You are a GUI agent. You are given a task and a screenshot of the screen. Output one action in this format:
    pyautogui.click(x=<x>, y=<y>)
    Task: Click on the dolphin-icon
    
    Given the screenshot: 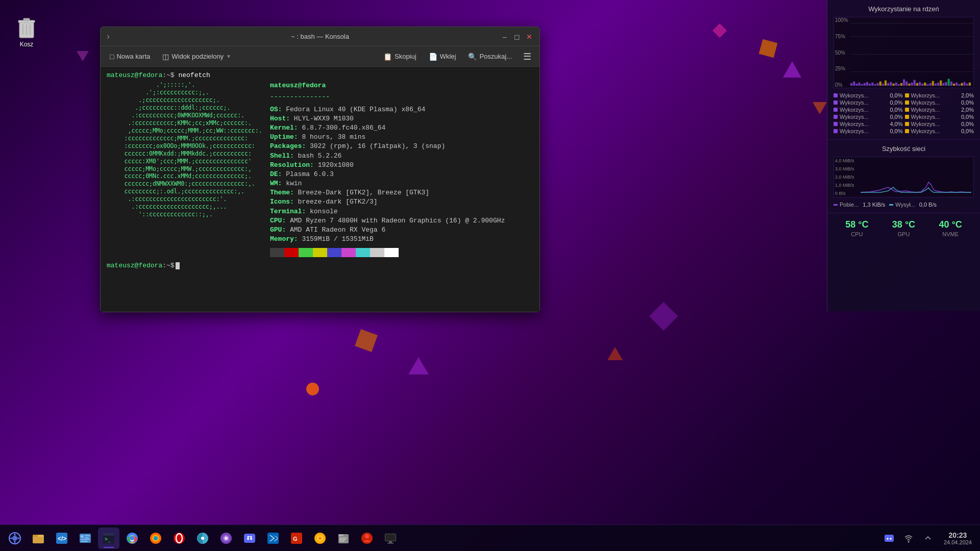 What is the action you would take?
    pyautogui.click(x=85, y=538)
    